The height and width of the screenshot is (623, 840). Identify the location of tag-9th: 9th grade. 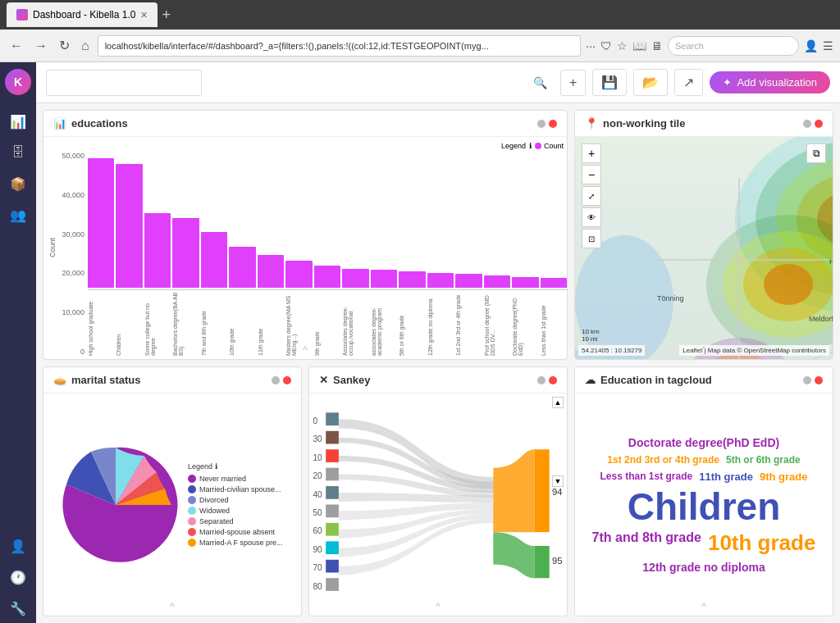
(784, 477).